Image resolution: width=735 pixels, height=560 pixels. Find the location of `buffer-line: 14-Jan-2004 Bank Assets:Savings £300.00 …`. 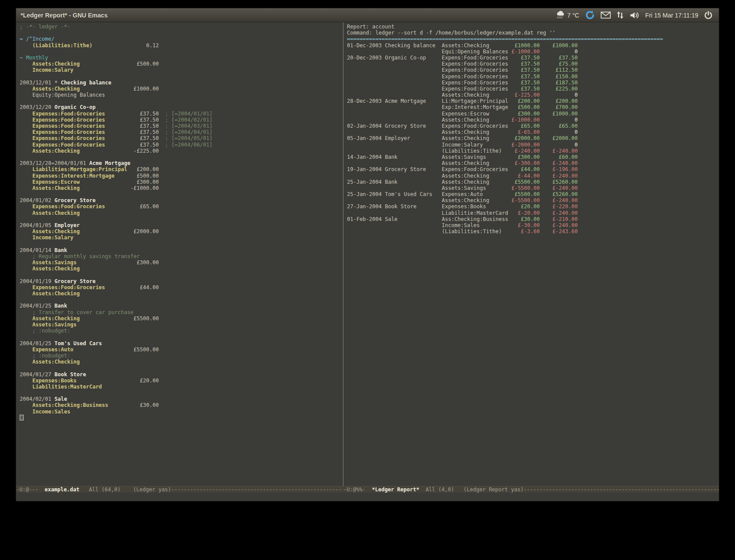

buffer-line: 14-Jan-2004 Bank Assets:Savings £300.00 … is located at coordinates (533, 157).